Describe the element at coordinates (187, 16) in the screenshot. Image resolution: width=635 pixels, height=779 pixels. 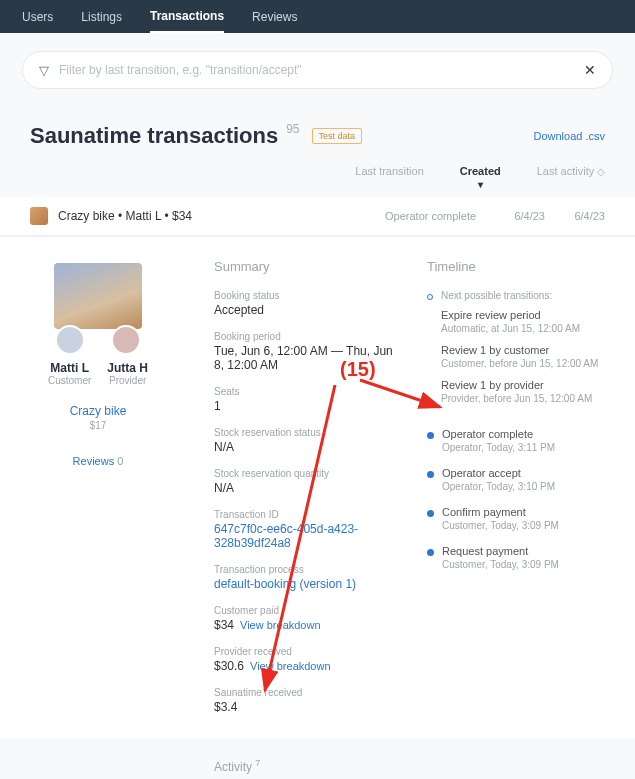
I see `nav-transactions: Transactions` at that location.